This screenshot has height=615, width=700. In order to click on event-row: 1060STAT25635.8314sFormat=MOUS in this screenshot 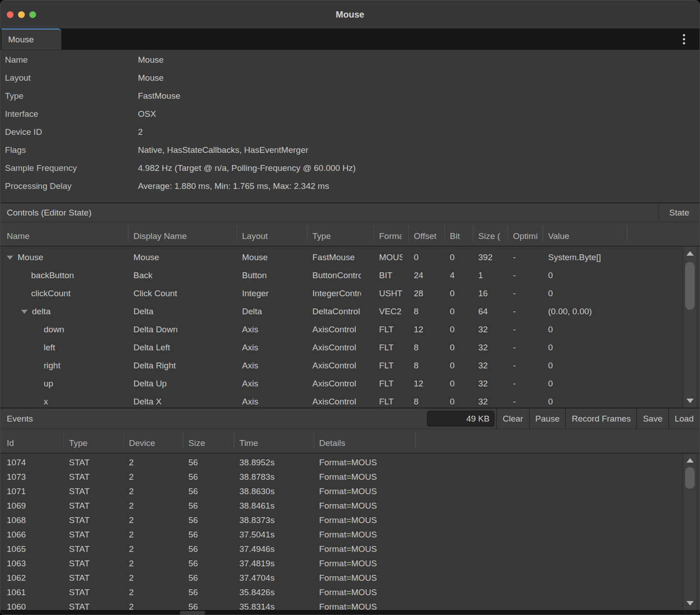, I will do `click(342, 605)`.